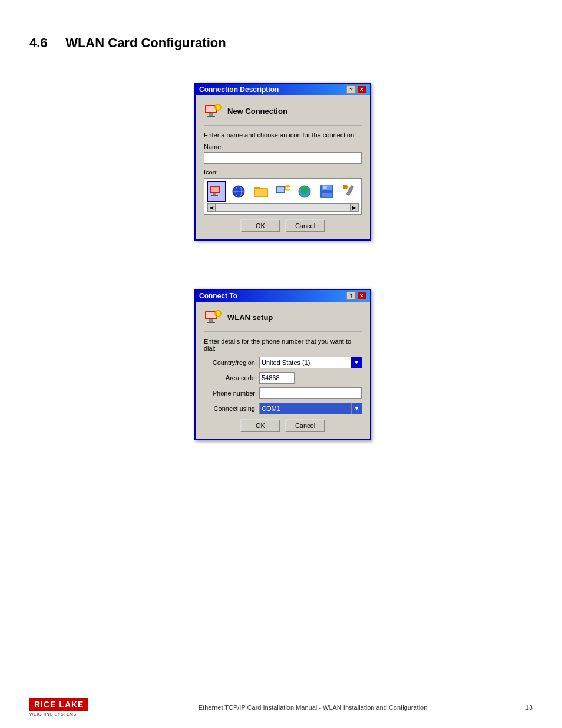  I want to click on dialog2-close-button: ✕, so click(362, 296).